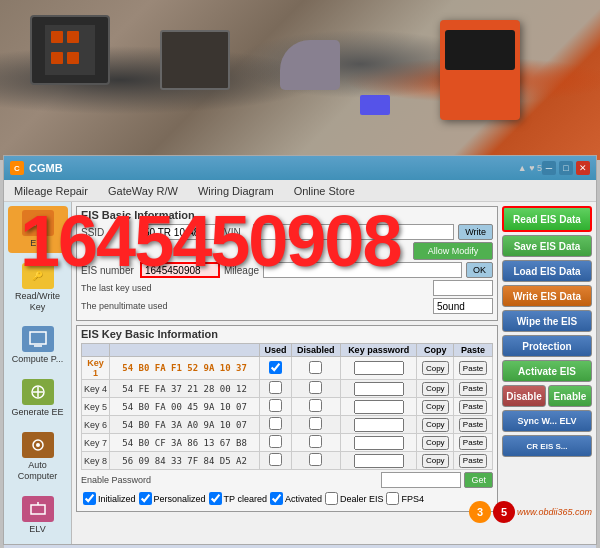 The width and height of the screenshot is (600, 548). What do you see at coordinates (38, 509) in the screenshot?
I see `elv-icon` at bounding box center [38, 509].